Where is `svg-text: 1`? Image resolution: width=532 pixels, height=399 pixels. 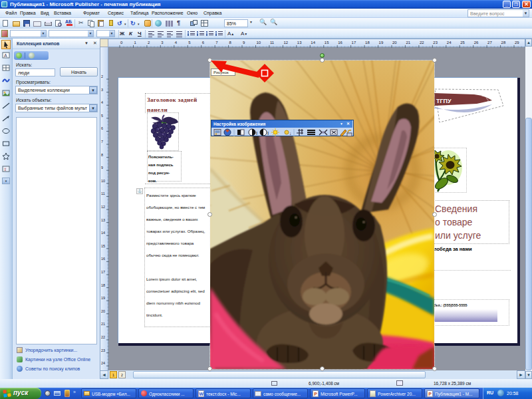
svg-text: 1 is located at coordinates (136, 43).